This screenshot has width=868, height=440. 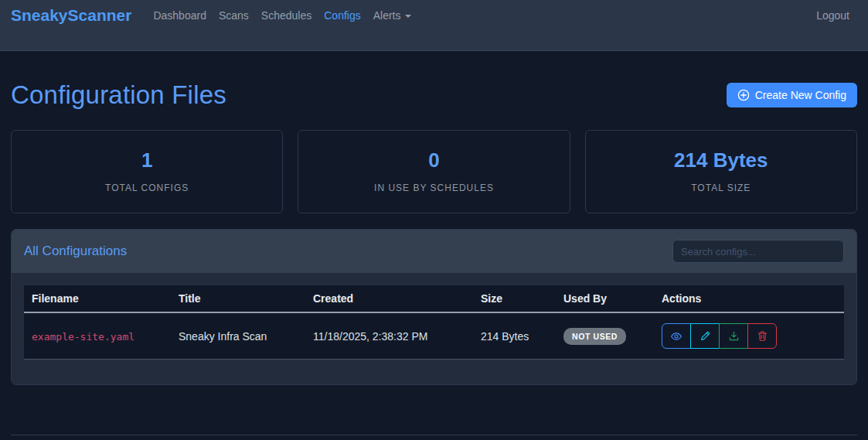 What do you see at coordinates (791, 95) in the screenshot?
I see `create-new-config-button: Create New Config` at bounding box center [791, 95].